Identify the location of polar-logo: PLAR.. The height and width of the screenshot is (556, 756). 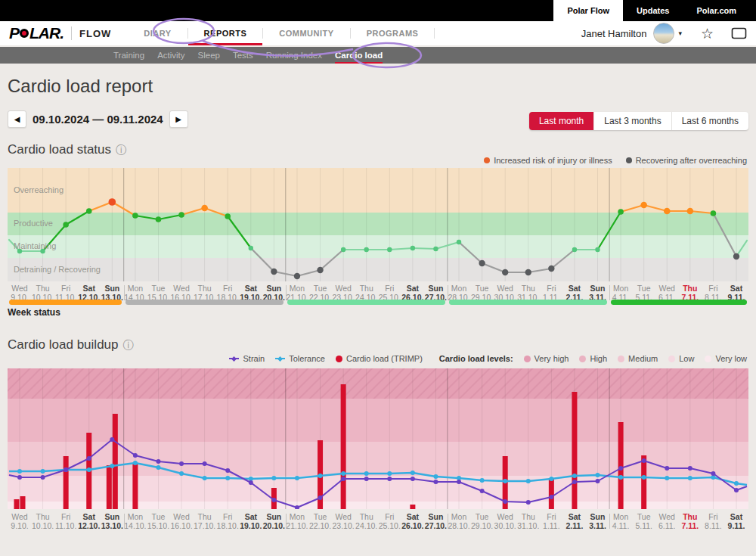
(36, 33).